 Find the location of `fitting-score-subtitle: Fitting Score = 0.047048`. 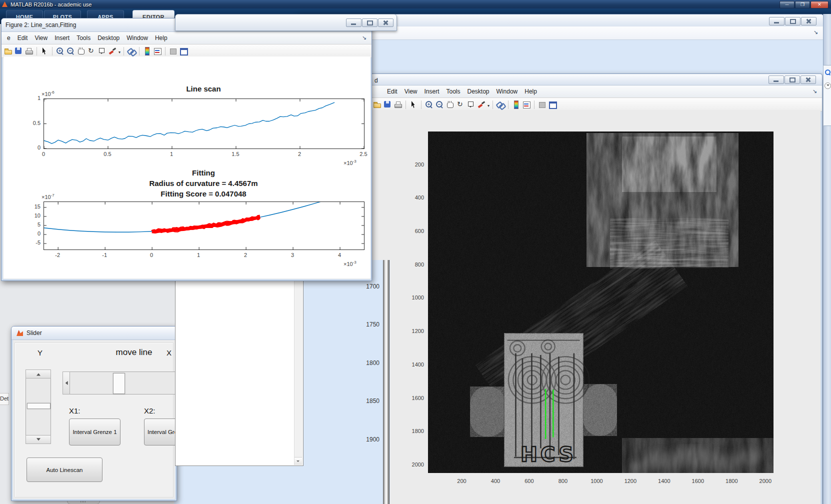

fitting-score-subtitle: Fitting Score = 0.047048 is located at coordinates (204, 194).